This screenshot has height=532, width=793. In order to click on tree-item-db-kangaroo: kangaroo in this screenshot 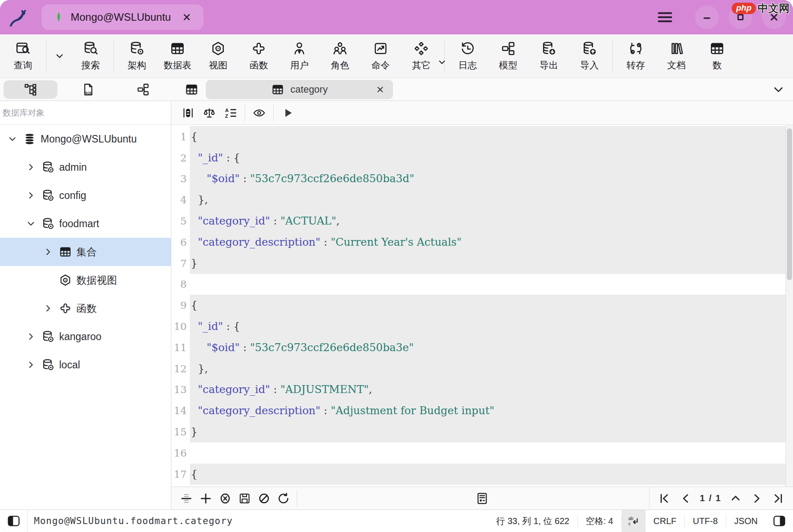, I will do `click(86, 337)`.